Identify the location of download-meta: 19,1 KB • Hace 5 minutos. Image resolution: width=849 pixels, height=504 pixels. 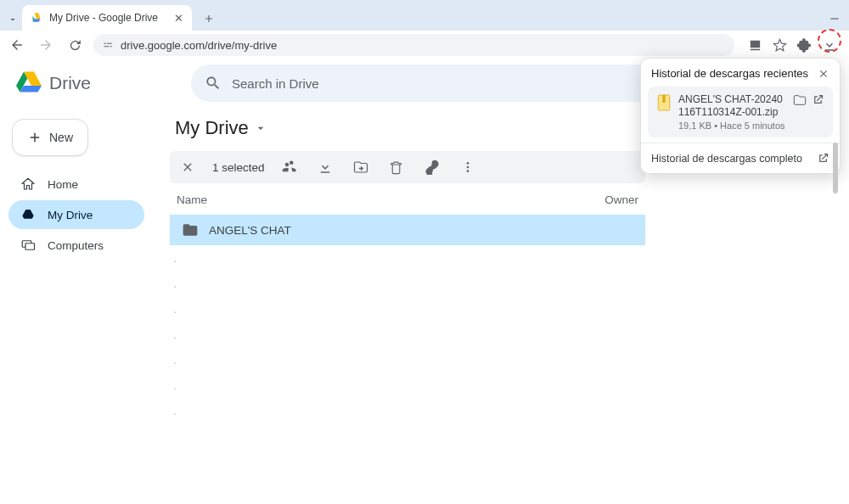
(732, 126).